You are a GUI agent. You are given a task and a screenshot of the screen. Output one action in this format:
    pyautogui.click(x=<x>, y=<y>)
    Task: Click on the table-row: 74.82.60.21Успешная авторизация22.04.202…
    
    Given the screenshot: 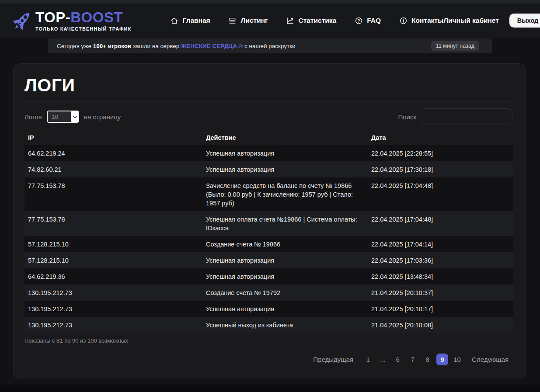 What is the action you would take?
    pyautogui.click(x=268, y=170)
    